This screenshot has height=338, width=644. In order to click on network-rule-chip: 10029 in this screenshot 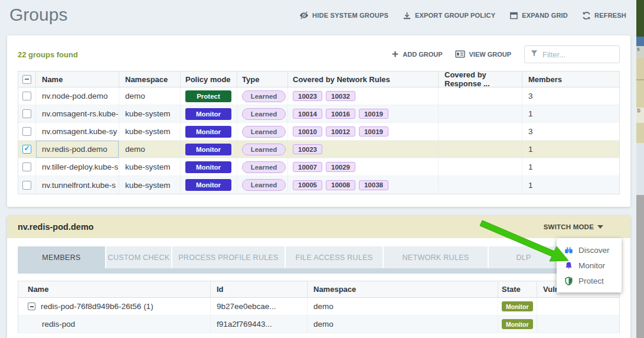, I will do `click(341, 167)`.